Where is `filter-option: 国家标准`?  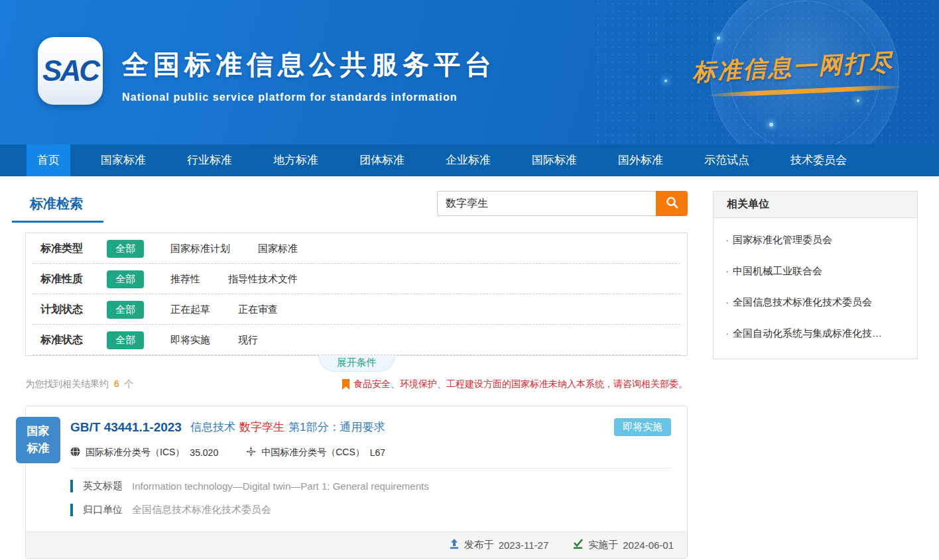 filter-option: 国家标准 is located at coordinates (278, 249).